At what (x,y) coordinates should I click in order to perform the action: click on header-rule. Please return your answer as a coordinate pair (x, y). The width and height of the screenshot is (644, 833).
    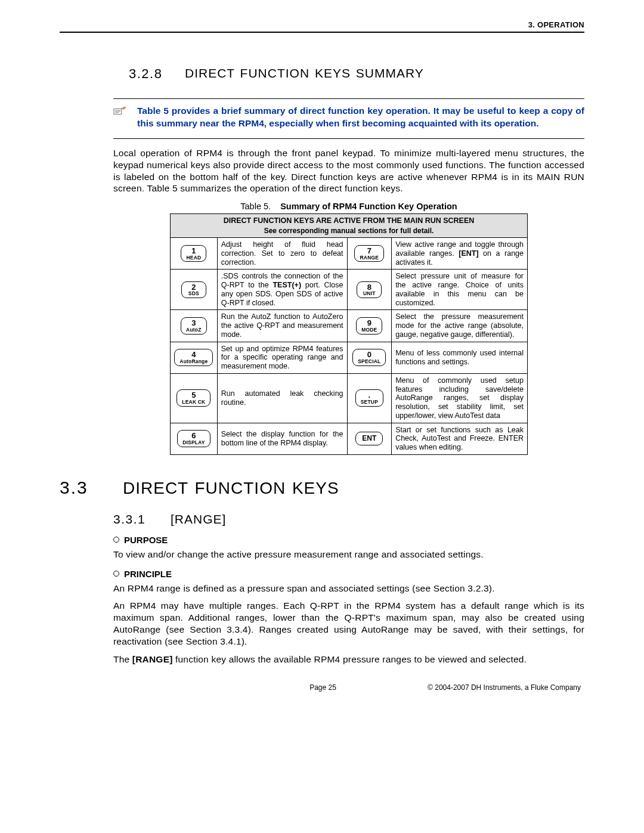
    Looking at the image, I should click on (322, 32).